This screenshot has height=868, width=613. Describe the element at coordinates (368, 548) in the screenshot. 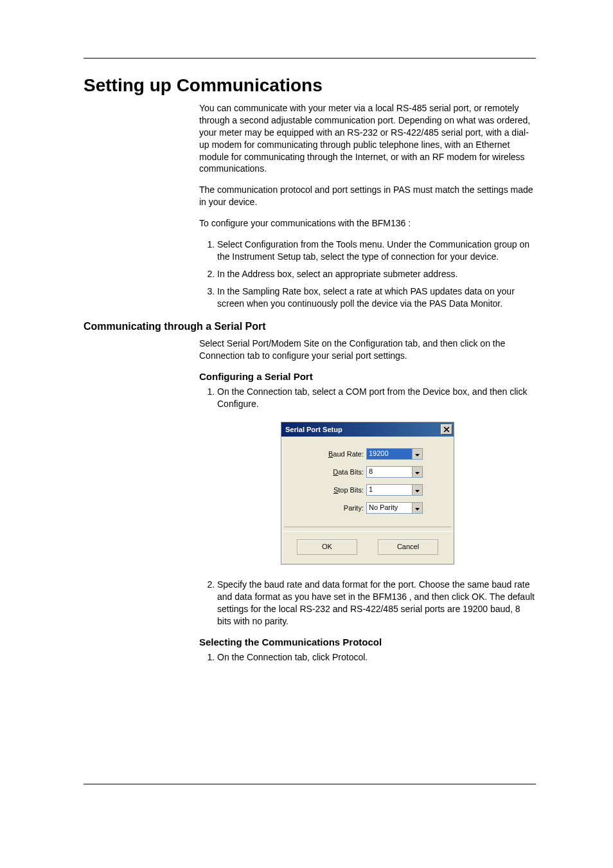

I see `dialog-buttons: OK Cancel` at that location.